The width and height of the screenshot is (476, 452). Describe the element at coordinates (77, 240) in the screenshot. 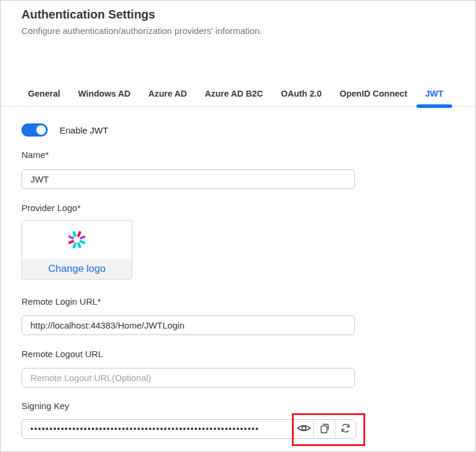

I see `jwt-provider-logo-icon` at that location.